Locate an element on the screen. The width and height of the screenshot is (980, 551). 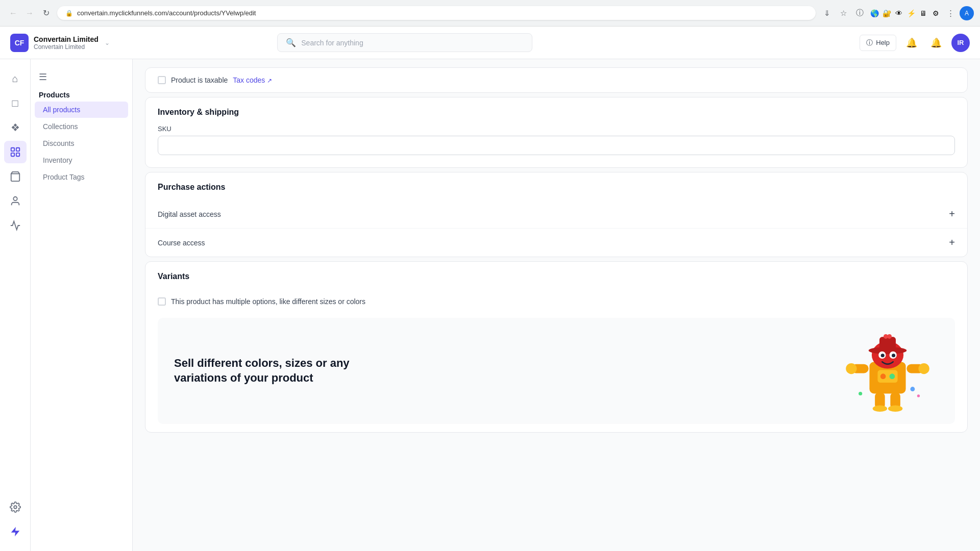
inventory-section-body: SKU is located at coordinates (556, 146).